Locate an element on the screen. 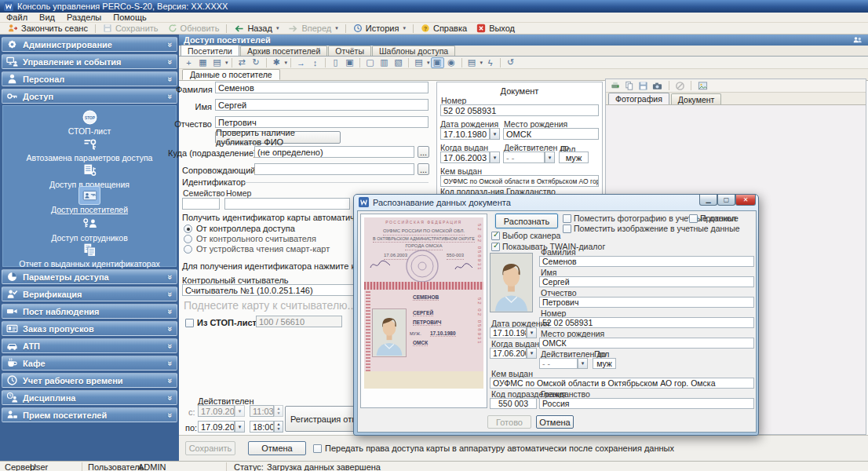 This screenshot has width=868, height=471. check-duplicates-button: Проверить наличие дубликатов ФИО is located at coordinates (278, 137).